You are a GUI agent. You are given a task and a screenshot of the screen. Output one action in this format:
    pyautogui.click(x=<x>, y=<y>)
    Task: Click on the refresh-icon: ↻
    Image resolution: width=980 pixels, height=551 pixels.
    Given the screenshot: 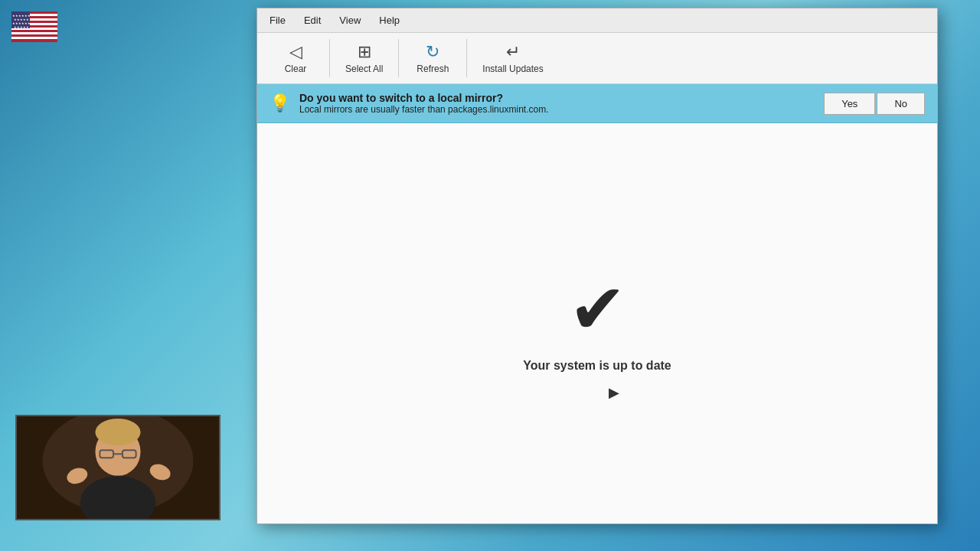 What is the action you would take?
    pyautogui.click(x=433, y=52)
    